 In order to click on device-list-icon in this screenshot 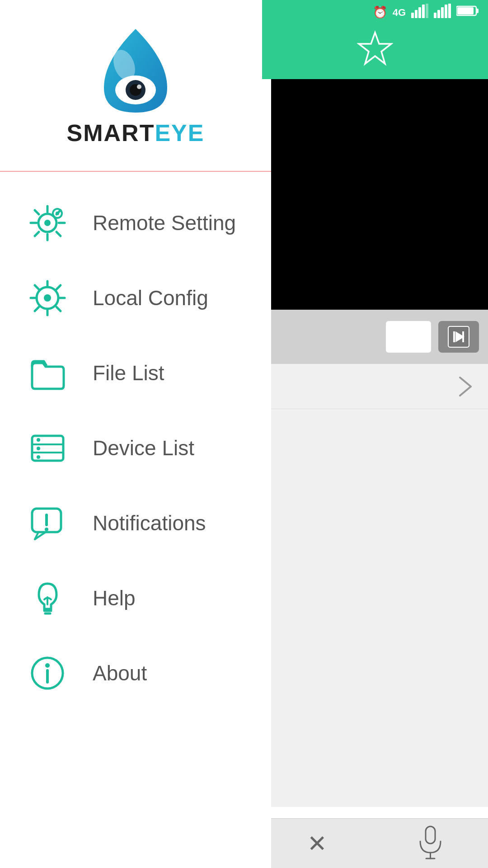, I will do `click(47, 448)`.